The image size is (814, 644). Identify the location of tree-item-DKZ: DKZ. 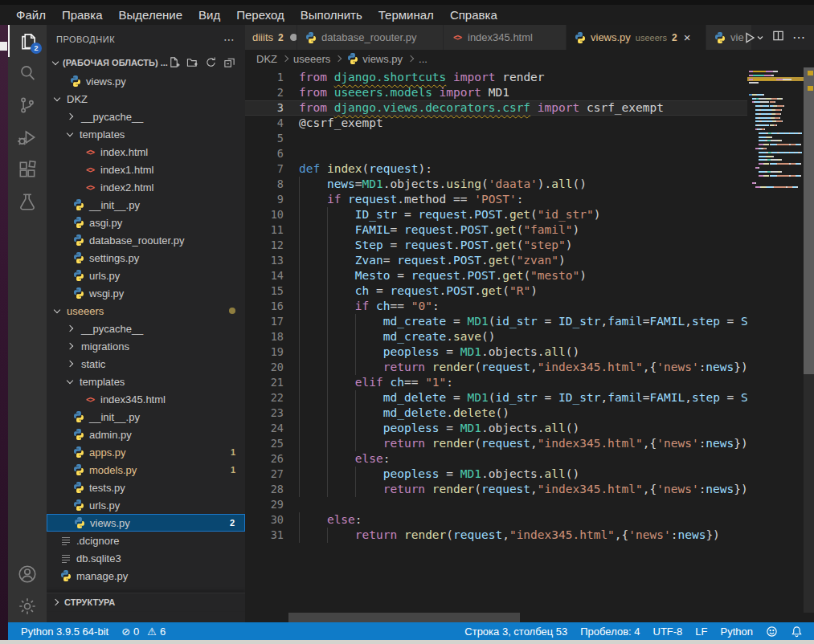
(146, 99).